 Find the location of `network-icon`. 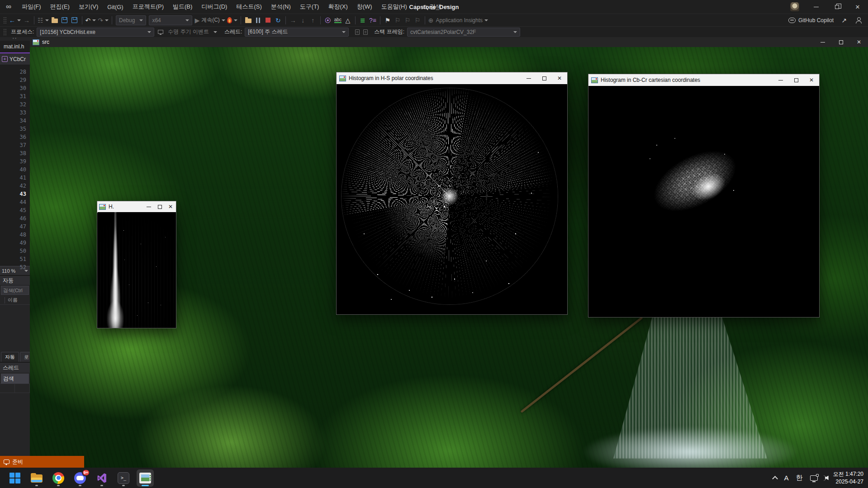

network-icon is located at coordinates (814, 478).